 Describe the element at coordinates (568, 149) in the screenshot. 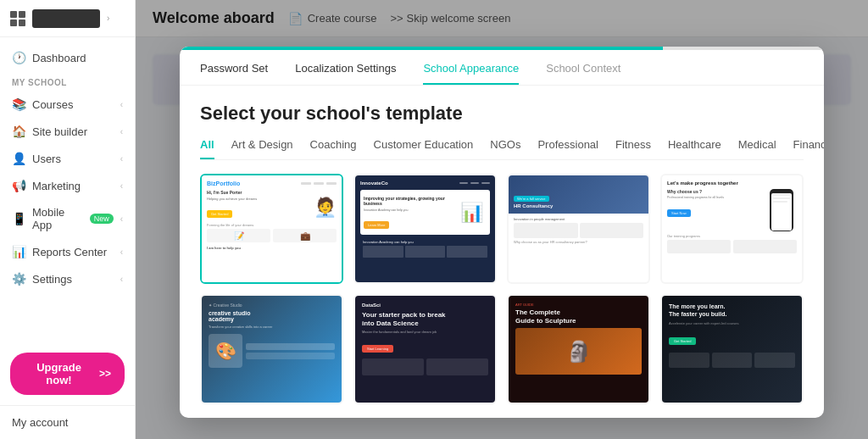

I see `cat-tab-professional: Professional` at that location.